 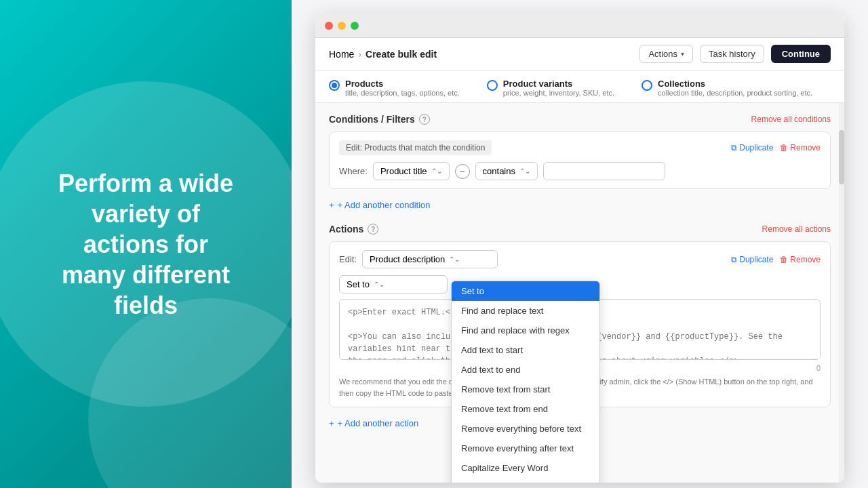 I want to click on condition-operator-select: contains ⌃⌄, so click(x=507, y=171).